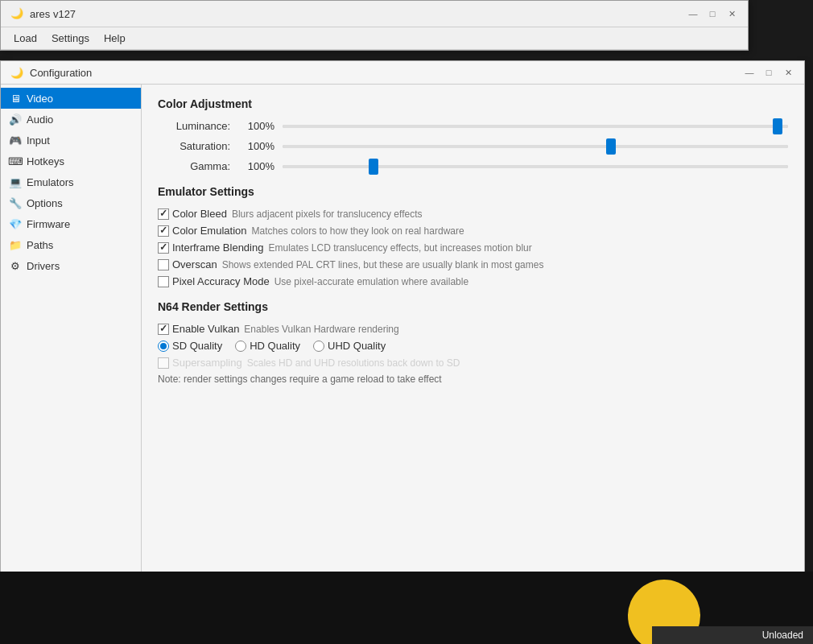  What do you see at coordinates (114, 39) in the screenshot?
I see `menu-item-help: Help` at bounding box center [114, 39].